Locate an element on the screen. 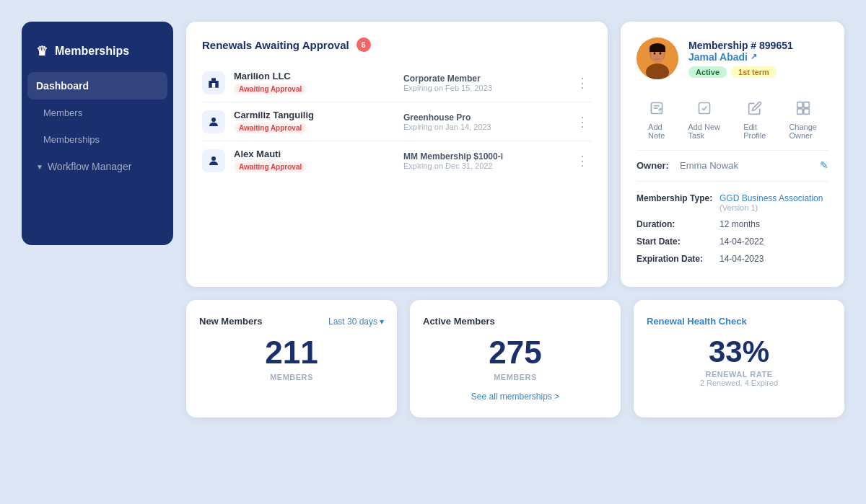  renewal-rate-label: RENEWAL RATE is located at coordinates (739, 374).